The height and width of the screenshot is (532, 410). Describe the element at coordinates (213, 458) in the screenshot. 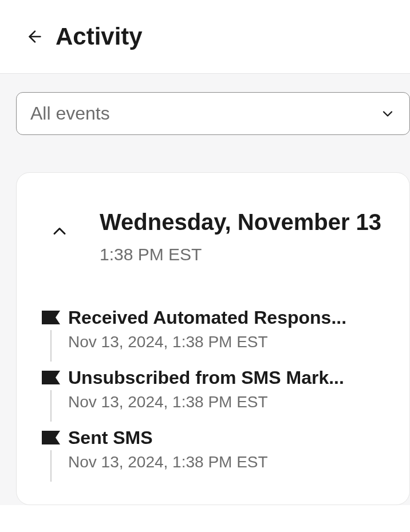

I see `event-item: Sent SMS Nov 13, 2024, 1:38 PM EST` at that location.